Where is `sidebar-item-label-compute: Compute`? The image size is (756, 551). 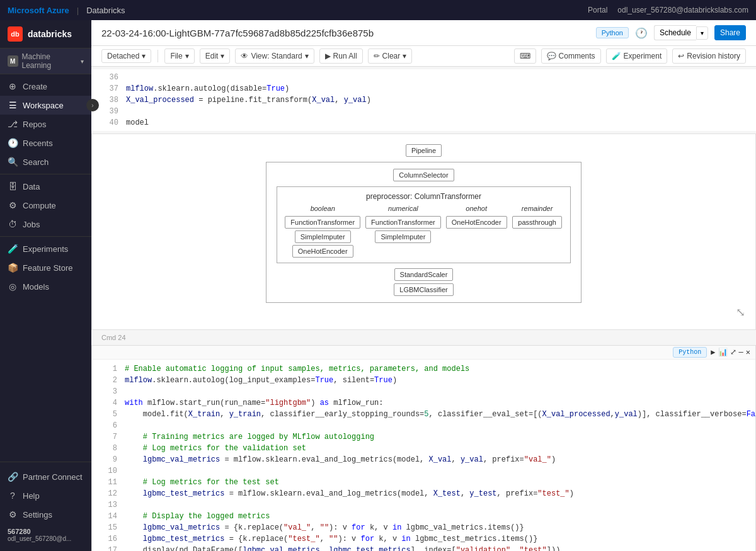 sidebar-item-label-compute: Compute is located at coordinates (39, 205).